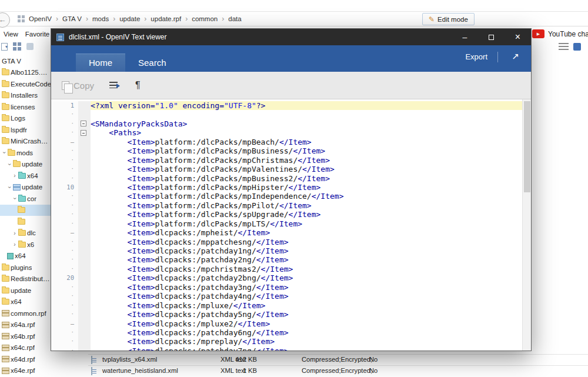 The height and width of the screenshot is (377, 588). What do you see at coordinates (306, 333) in the screenshot?
I see `code-text: <Item>dlcpacks:/patchday6ng/</Item>` at bounding box center [306, 333].